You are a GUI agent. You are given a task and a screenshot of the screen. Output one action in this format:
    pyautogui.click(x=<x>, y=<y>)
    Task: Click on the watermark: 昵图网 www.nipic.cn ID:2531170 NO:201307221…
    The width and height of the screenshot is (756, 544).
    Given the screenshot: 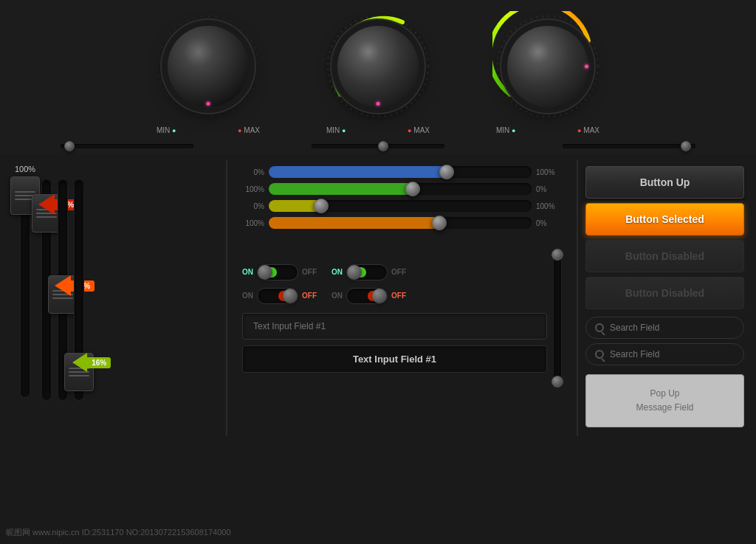 What is the action you would take?
    pyautogui.click(x=118, y=533)
    